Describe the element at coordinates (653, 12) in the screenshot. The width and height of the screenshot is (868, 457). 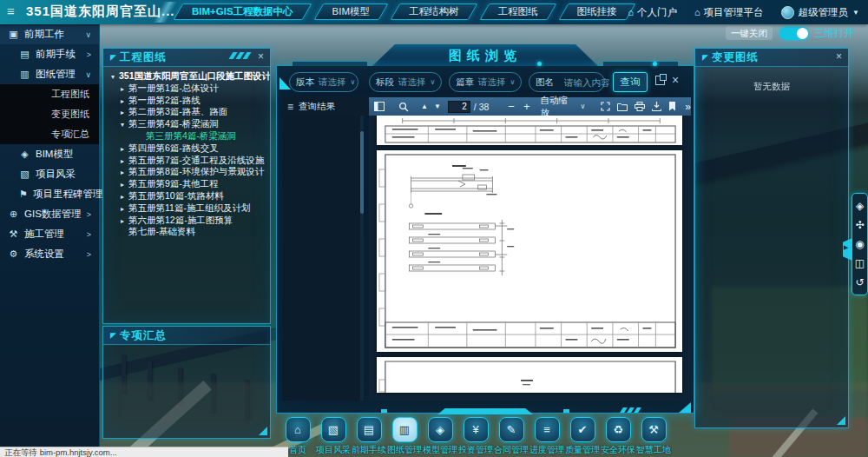
I see `personal-portal-link: ⌂ 个人门户` at that location.